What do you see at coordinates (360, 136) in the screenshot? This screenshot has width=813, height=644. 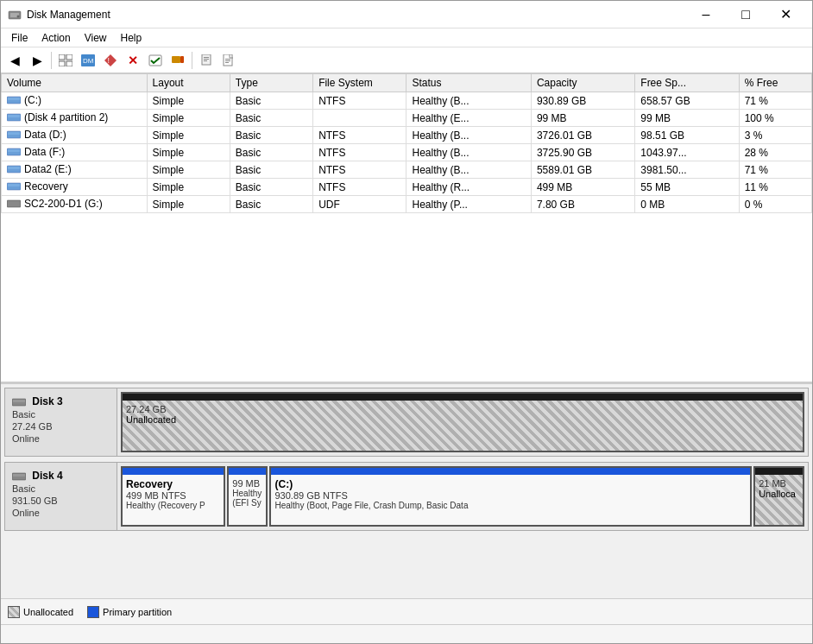 I see `cell-fs: NTFS` at bounding box center [360, 136].